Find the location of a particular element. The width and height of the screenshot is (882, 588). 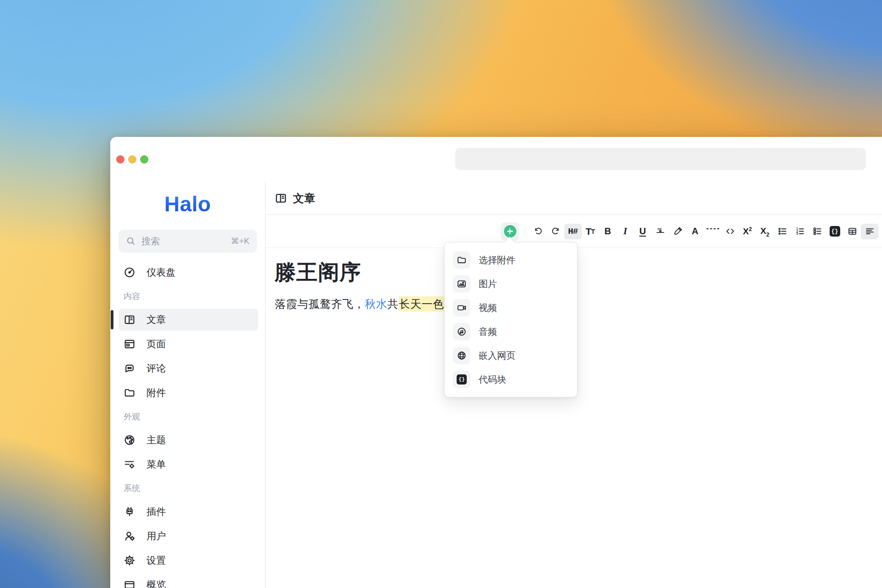

sidebar-item-label: 附件 is located at coordinates (156, 393).